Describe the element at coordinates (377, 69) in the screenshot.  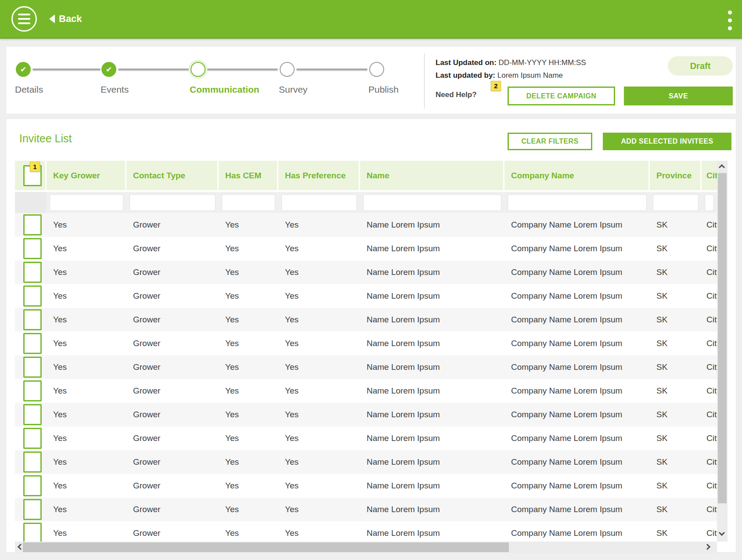
I see `step-circle-publish` at that location.